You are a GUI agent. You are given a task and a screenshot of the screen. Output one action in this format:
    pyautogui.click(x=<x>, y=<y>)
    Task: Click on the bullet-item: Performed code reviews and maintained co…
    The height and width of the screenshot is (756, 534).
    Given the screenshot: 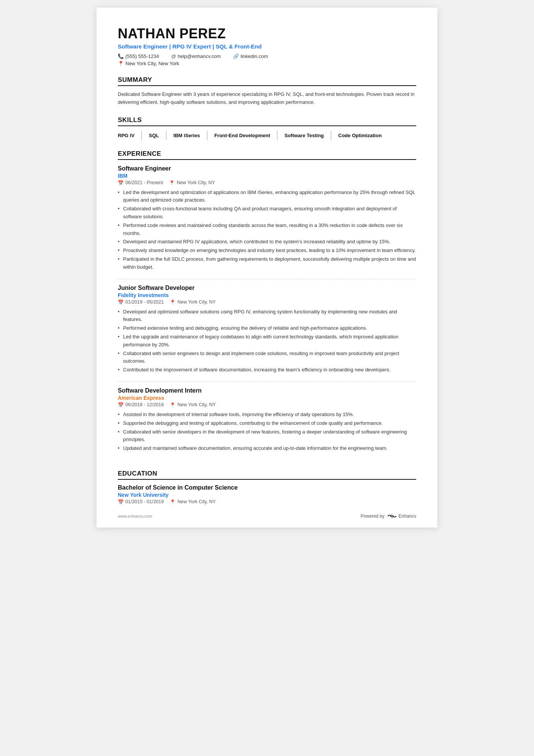 What is the action you would take?
    pyautogui.click(x=267, y=230)
    